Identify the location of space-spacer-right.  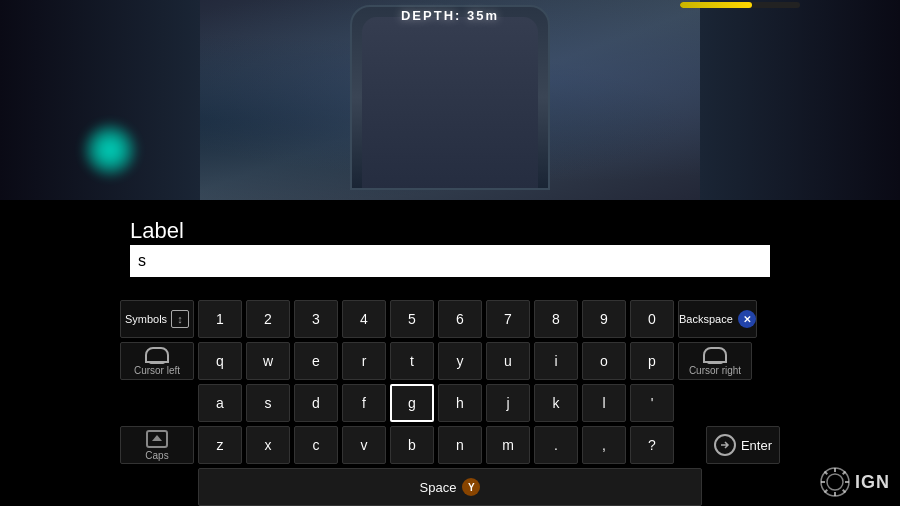
(743, 487).